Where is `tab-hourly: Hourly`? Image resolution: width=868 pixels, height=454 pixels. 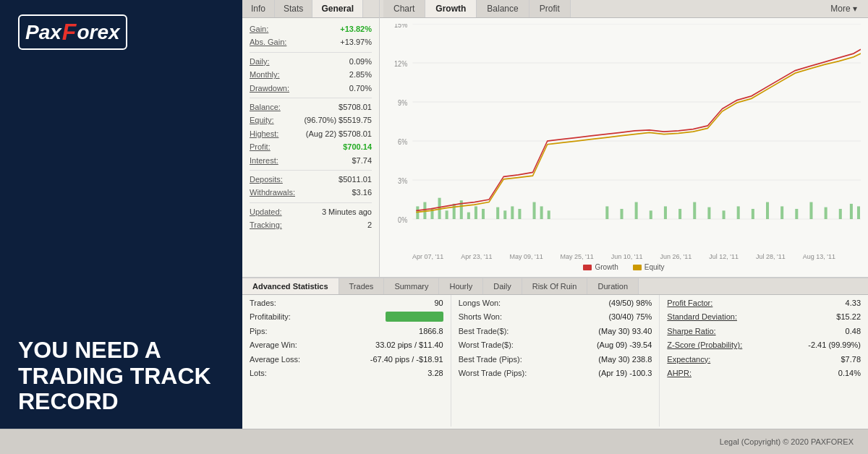
tab-hourly: Hourly is located at coordinates (461, 286).